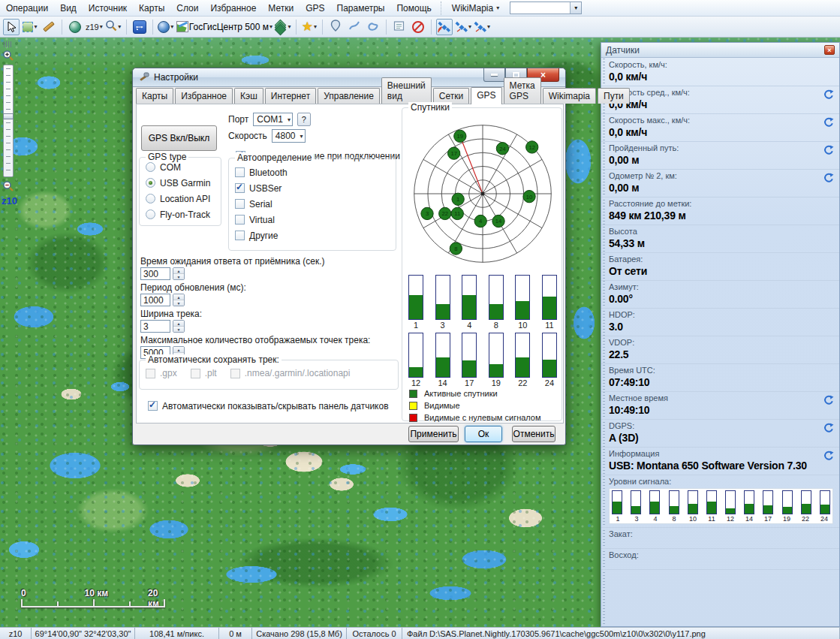  What do you see at coordinates (288, 136) in the screenshot?
I see `speed-select: 4800▾` at bounding box center [288, 136].